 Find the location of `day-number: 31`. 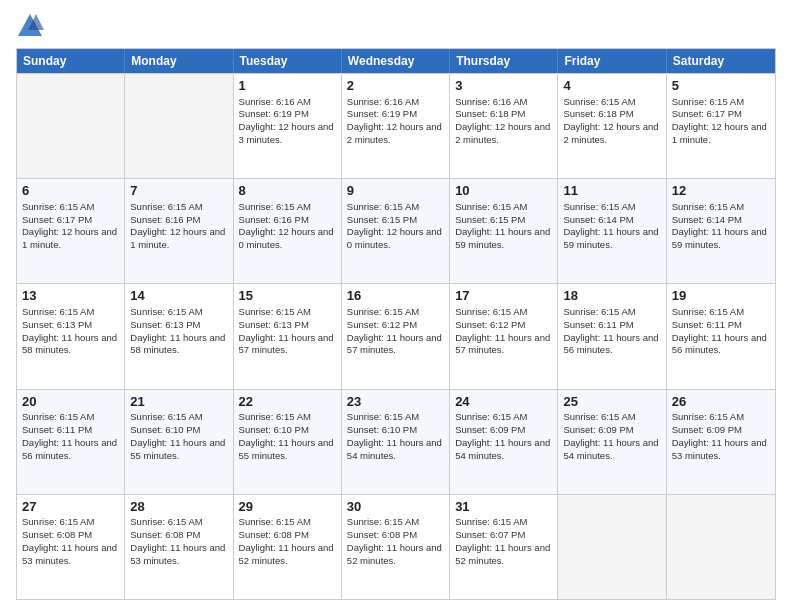

day-number: 31 is located at coordinates (504, 507).